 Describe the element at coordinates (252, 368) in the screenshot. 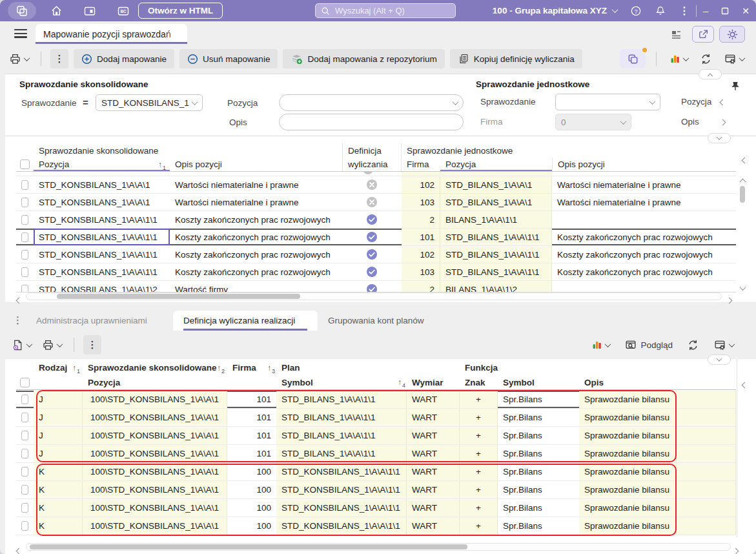

I see `col-firma: Firma ↑3` at that location.